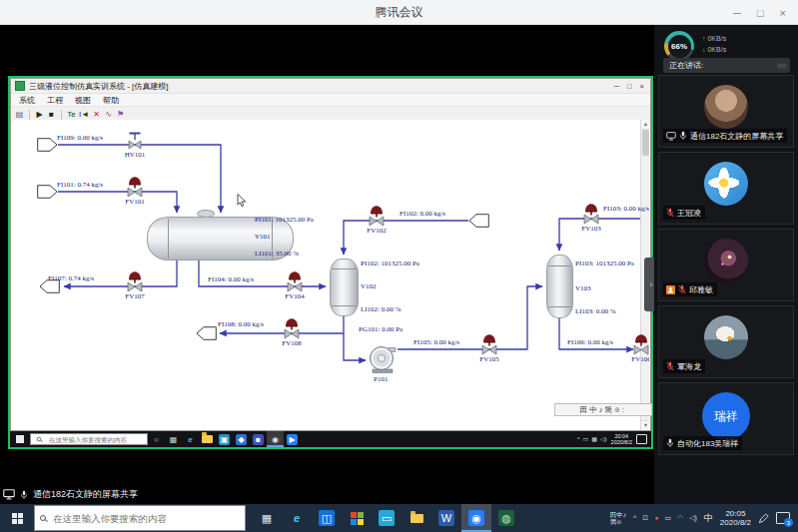  I want to click on scada-minimize-icon: ─, so click(617, 86).